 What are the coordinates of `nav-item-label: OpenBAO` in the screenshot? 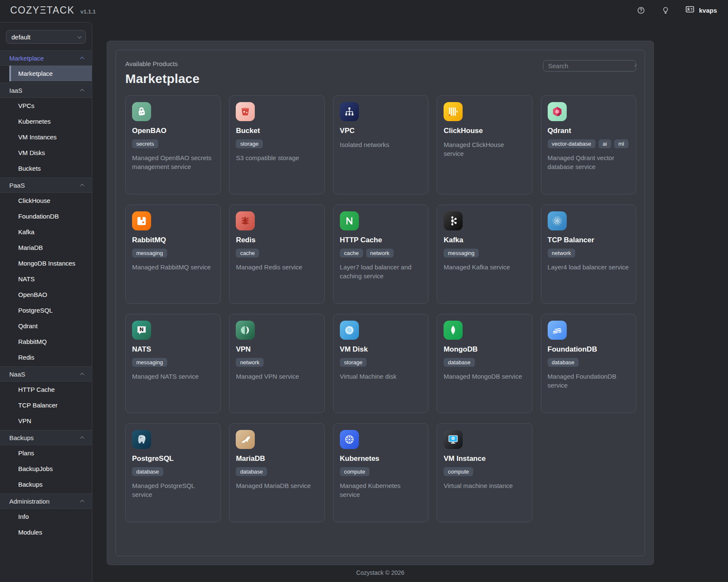 It's located at (33, 295).